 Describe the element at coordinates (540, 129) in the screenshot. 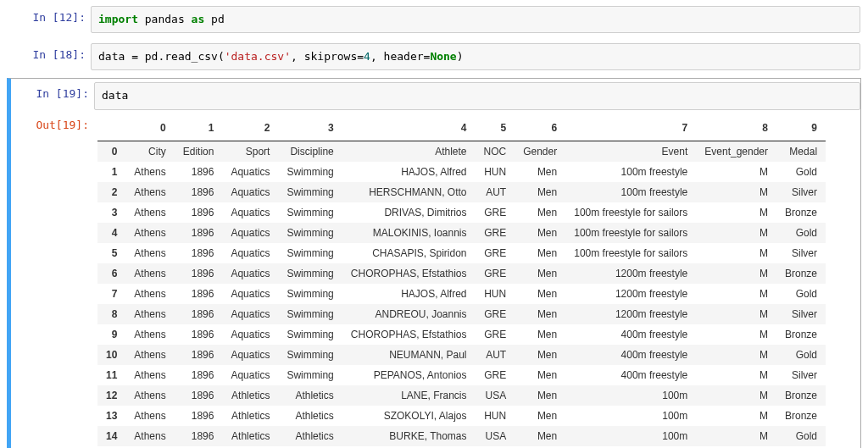

I see `column-header: 6` at that location.